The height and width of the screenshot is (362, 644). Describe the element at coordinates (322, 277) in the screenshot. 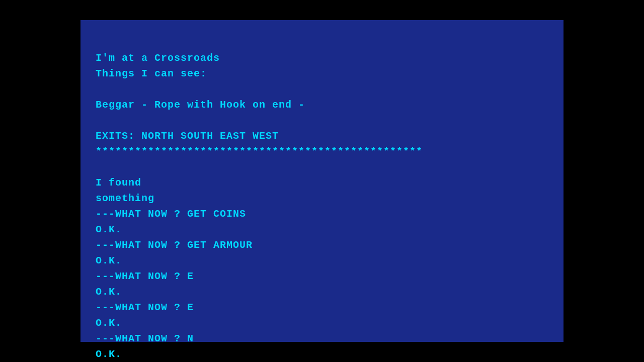

I see `cmd-3: ---WHAT NOW ? E` at that location.